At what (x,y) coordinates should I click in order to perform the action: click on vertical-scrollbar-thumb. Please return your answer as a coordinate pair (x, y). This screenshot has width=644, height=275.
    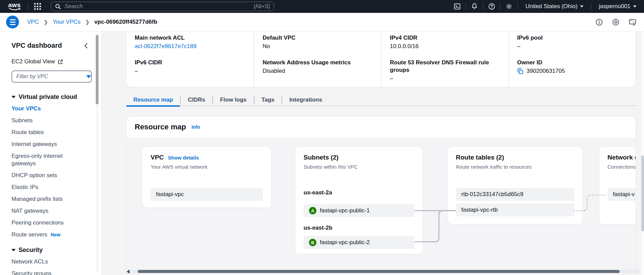
    Looking at the image, I should click on (643, 193).